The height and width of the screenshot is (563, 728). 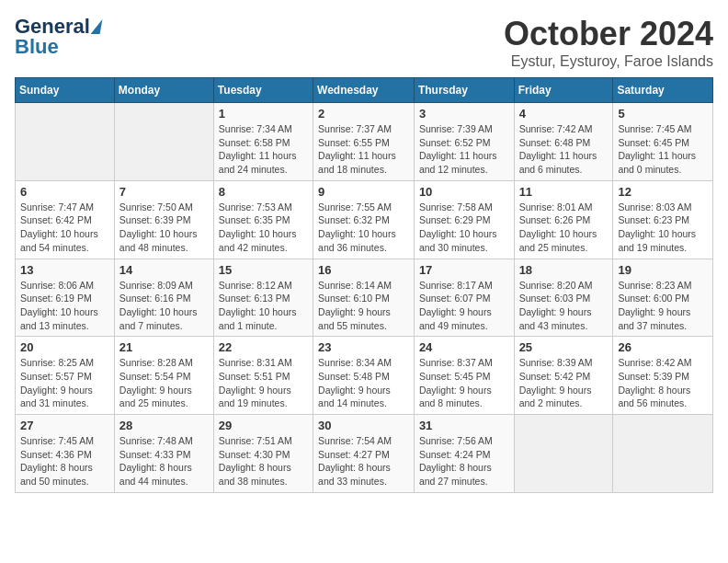 What do you see at coordinates (364, 348) in the screenshot?
I see `day-number: 23` at bounding box center [364, 348].